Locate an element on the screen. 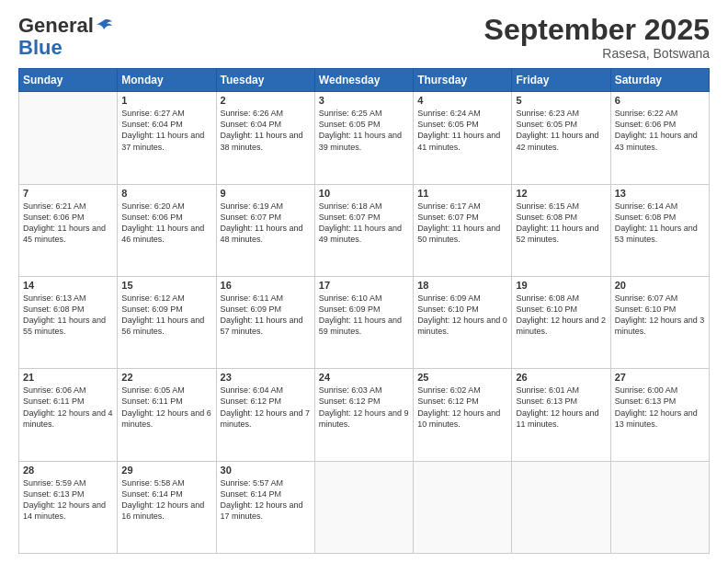 This screenshot has height=563, width=728. daylight: Daylight: 11 hours and 48 minutes. is located at coordinates (266, 234).